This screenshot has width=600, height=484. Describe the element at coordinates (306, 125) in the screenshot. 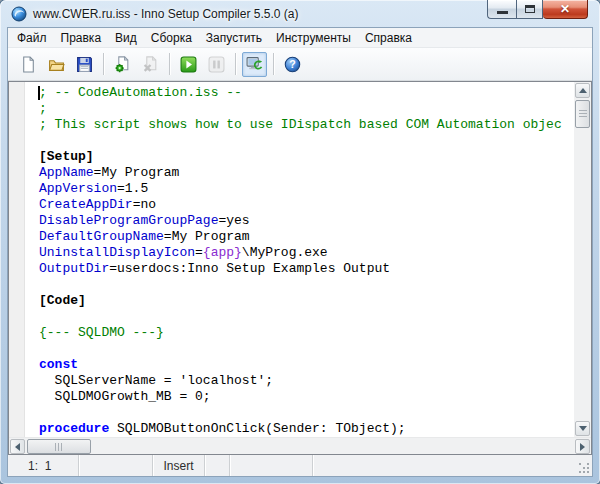

I see `code-line-3: ; This script shows how to use IDispatch…` at that location.